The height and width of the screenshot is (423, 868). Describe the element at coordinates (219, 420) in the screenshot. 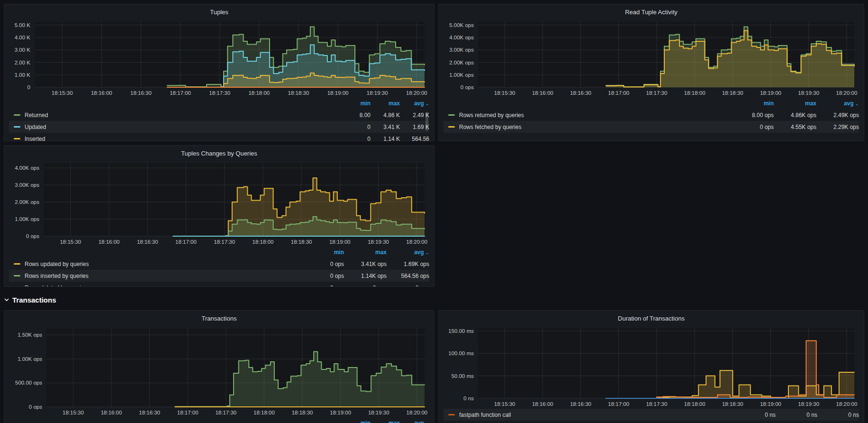

I see `transactions-legend-header: minmaxavg⌄` at that location.